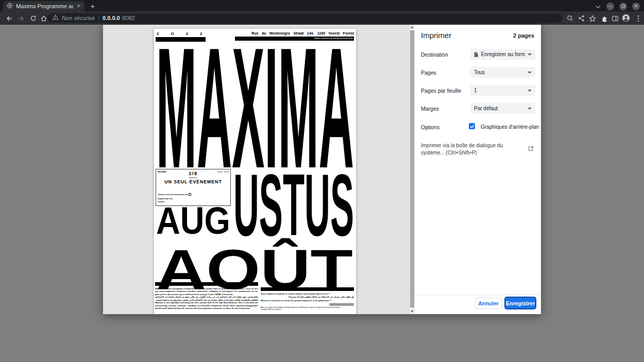  I want to click on system-print-dialog-link: Imprimer via la boîte de dialogue du sys…, so click(468, 149).